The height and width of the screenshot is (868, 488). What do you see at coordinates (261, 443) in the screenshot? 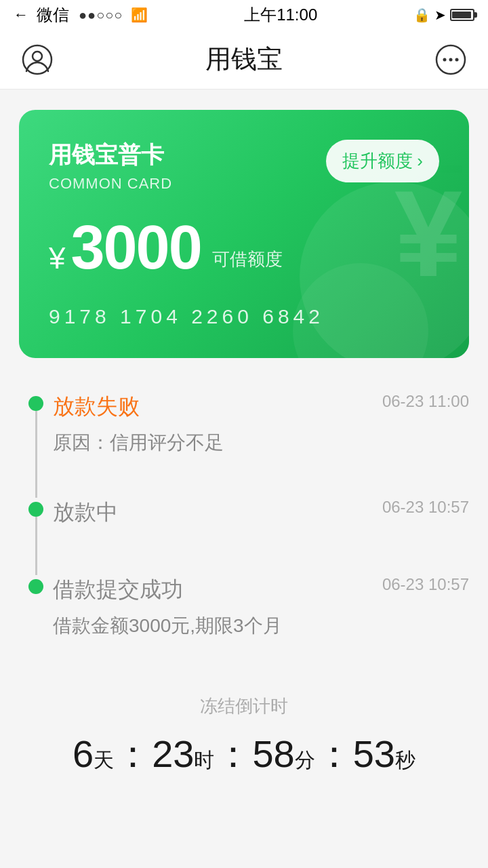
I see `timeline-desc: 原因：信用评分不足` at bounding box center [261, 443].